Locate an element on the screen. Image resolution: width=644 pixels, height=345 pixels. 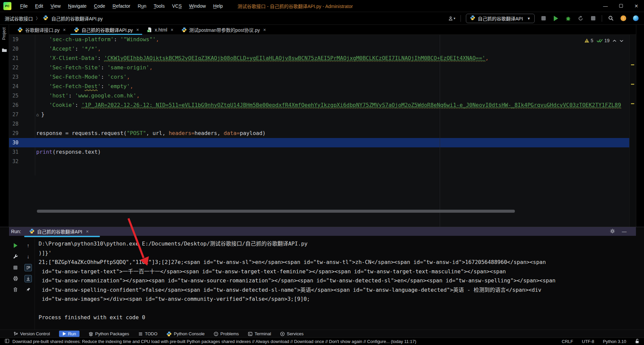
gutter-line-number: 31 is located at coordinates (22, 152).